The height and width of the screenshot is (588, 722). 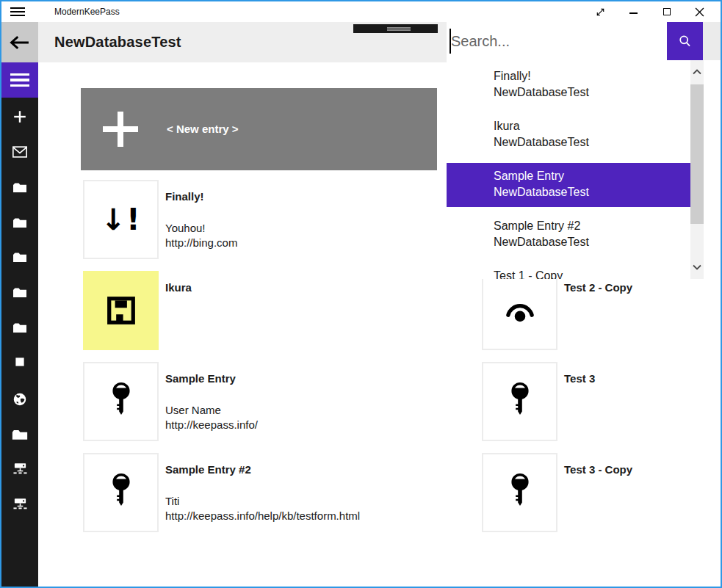 What do you see at coordinates (361, 12) in the screenshot?
I see `titlebar: ModernKeePass` at bounding box center [361, 12].